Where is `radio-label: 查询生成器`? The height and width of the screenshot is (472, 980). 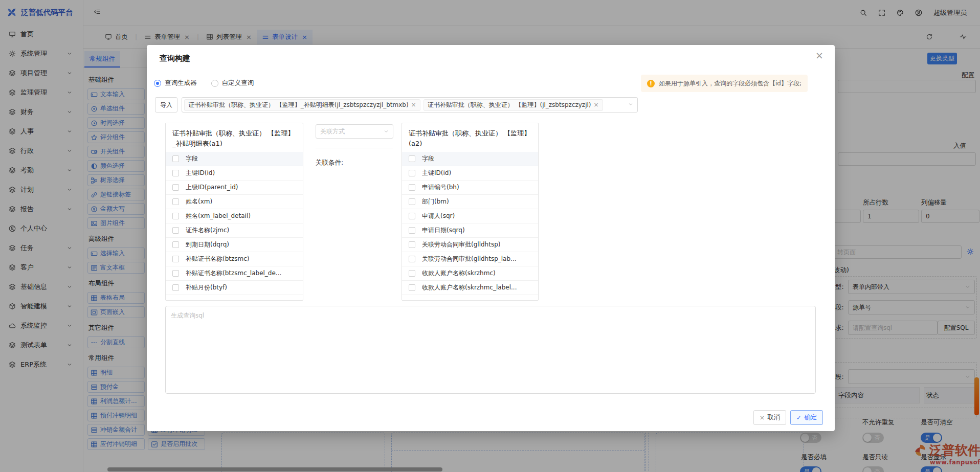 radio-label: 查询生成器 is located at coordinates (181, 83).